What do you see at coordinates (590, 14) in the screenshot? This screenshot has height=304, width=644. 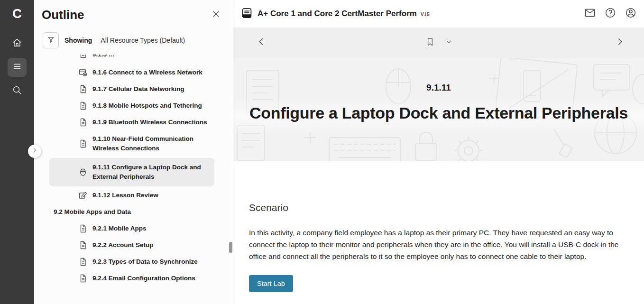 I see `mail-icon` at bounding box center [590, 14].